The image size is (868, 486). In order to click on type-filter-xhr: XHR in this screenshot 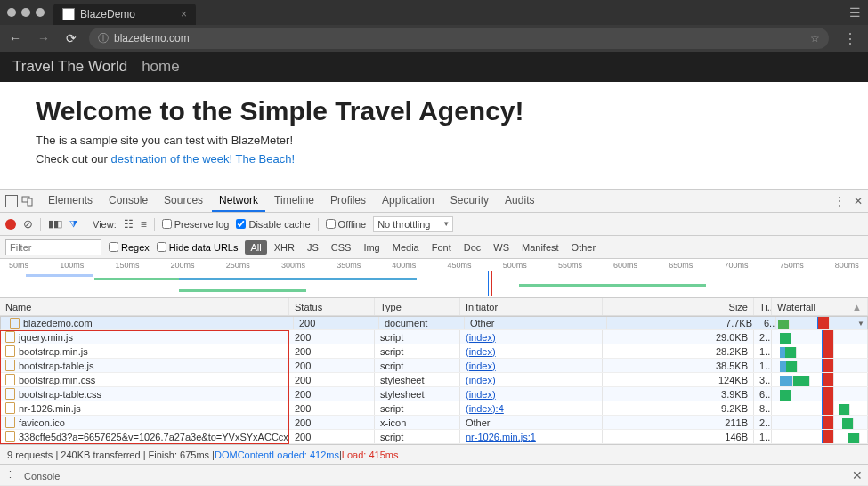, I will do `click(285, 247)`.